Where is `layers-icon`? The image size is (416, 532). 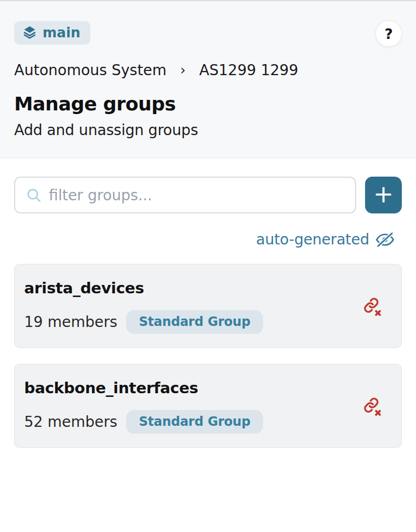
layers-icon is located at coordinates (29, 33).